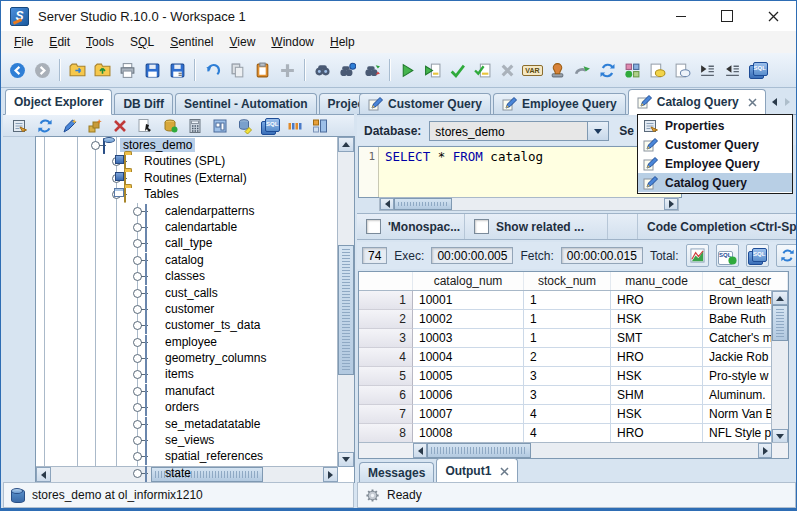 Image resolution: width=797 pixels, height=511 pixels. What do you see at coordinates (632, 70) in the screenshot?
I see `wizard-button` at bounding box center [632, 70].